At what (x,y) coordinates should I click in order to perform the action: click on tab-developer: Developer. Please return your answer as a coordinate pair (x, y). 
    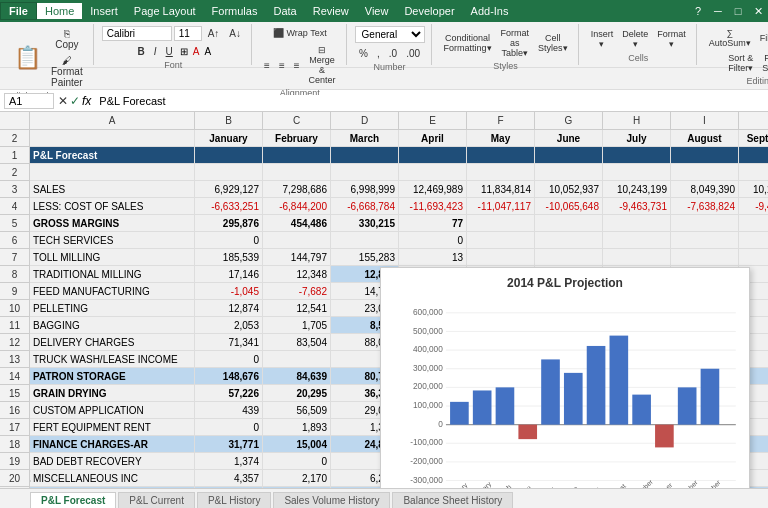
    Looking at the image, I should click on (429, 11).